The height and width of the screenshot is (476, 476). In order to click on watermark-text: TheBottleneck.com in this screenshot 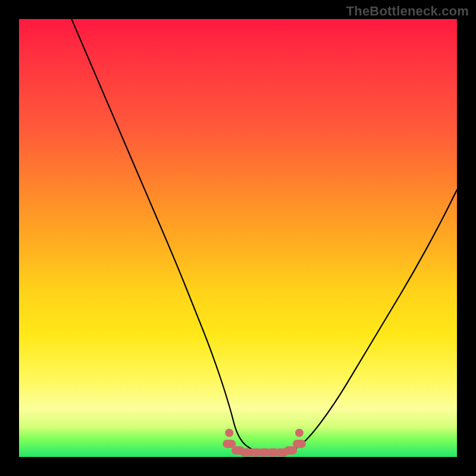, I will do `click(408, 11)`.